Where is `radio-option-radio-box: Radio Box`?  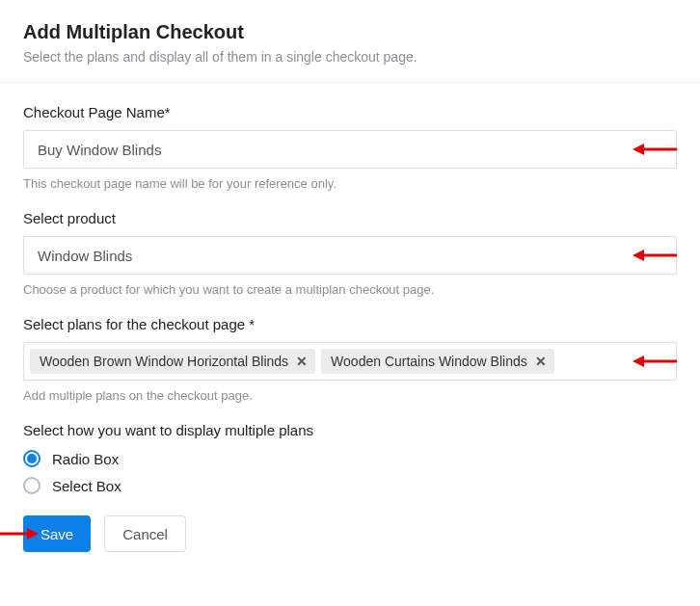 radio-option-radio-box: Radio Box is located at coordinates (350, 459).